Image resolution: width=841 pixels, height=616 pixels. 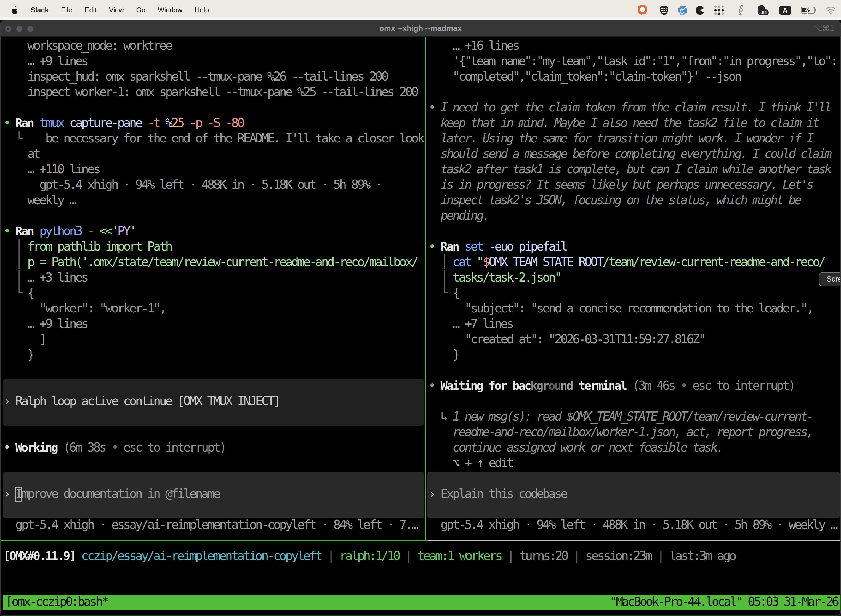 What do you see at coordinates (830, 279) in the screenshot?
I see `screen-sharing-overlay: Scre` at bounding box center [830, 279].